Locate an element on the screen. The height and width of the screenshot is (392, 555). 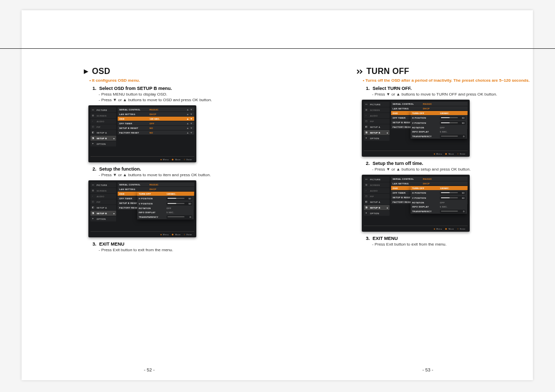
nav-picture: ▭PICTURE is located at coordinates (103, 110).